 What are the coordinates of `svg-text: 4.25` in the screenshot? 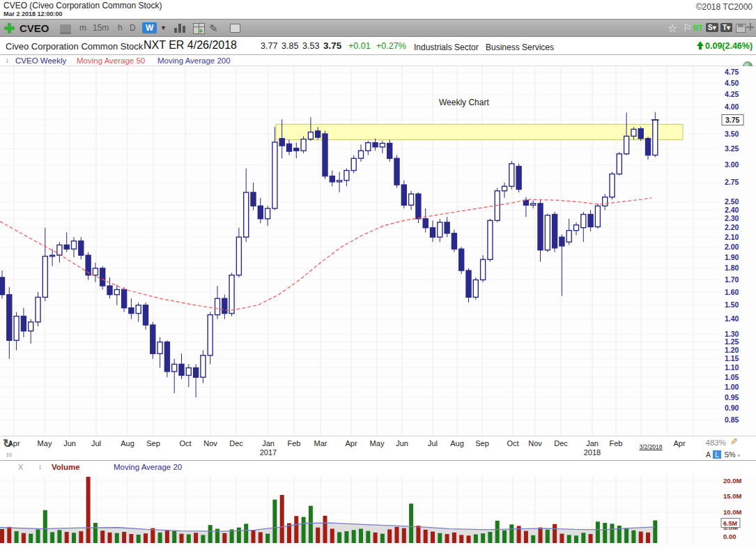 It's located at (732, 94).